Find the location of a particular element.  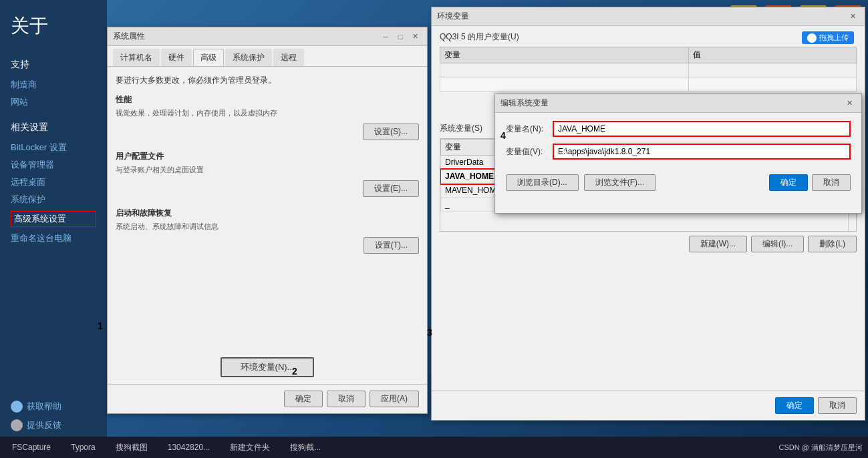

tab-hardware: 硬件 is located at coordinates (176, 57).